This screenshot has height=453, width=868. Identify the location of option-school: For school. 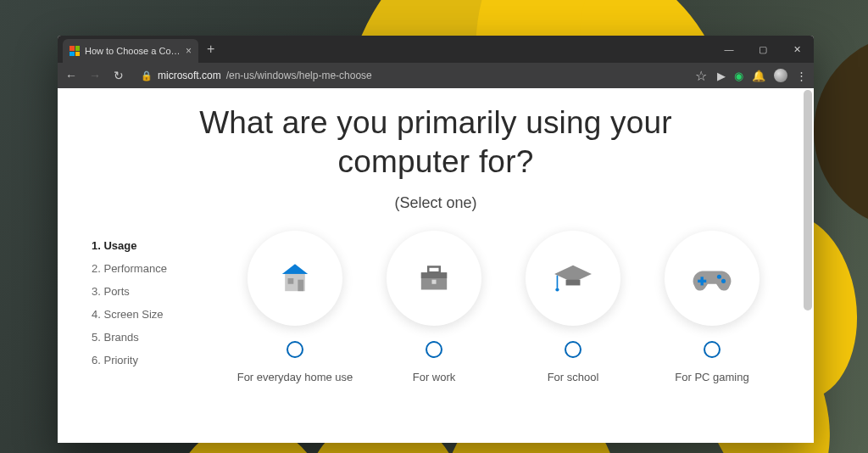
(573, 308).